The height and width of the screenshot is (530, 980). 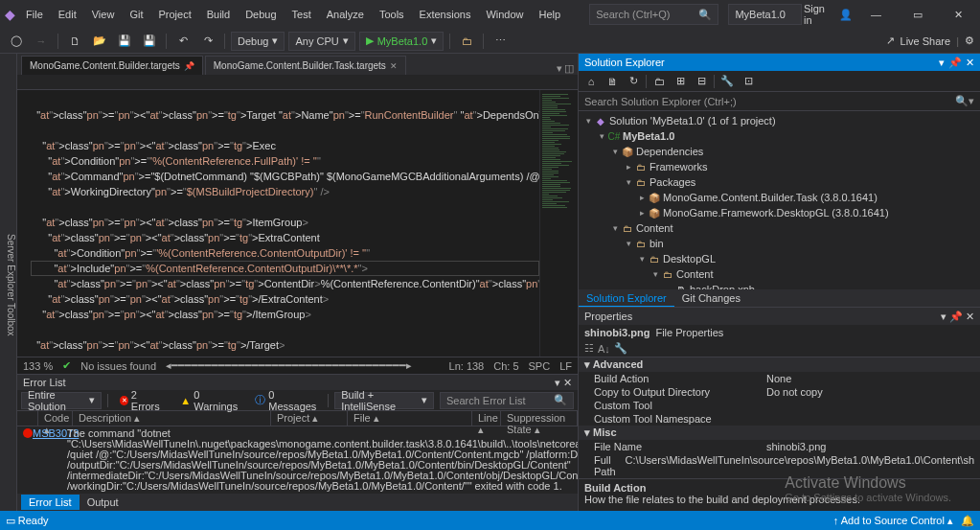 I want to click on menu-analyze: Analyze, so click(x=345, y=14).